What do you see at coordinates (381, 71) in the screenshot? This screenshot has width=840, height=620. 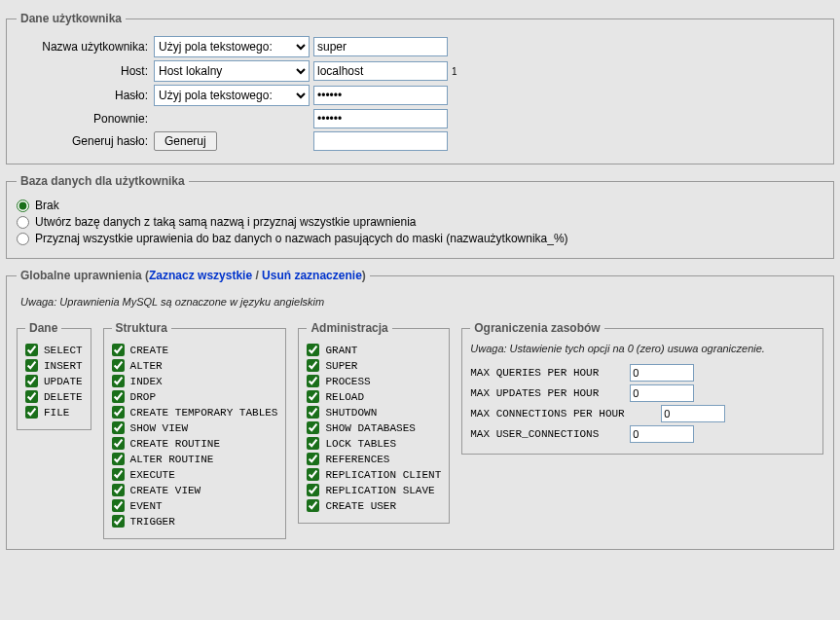 I see `host-input` at bounding box center [381, 71].